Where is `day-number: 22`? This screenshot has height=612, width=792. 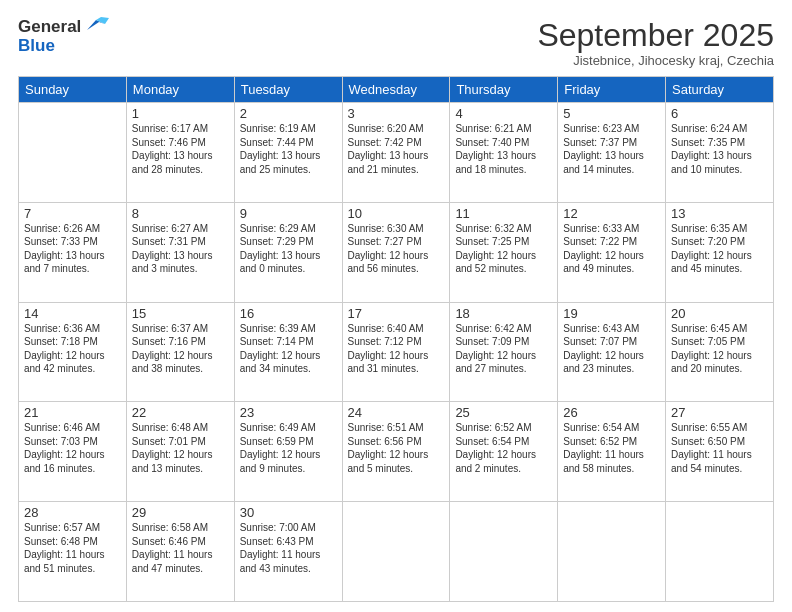
day-number: 22 is located at coordinates (180, 412).